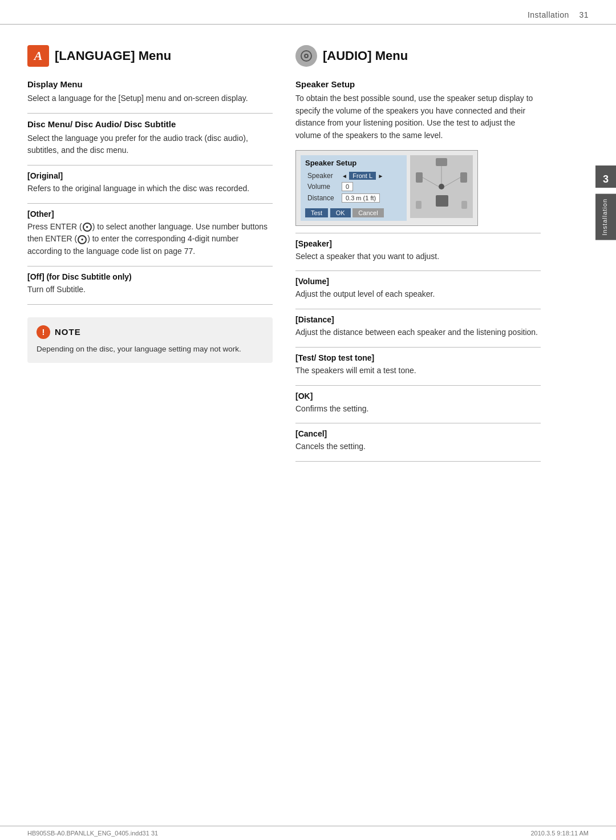 Image resolution: width=616 pixels, height=840 pixels. I want to click on divider-r3, so click(418, 309).